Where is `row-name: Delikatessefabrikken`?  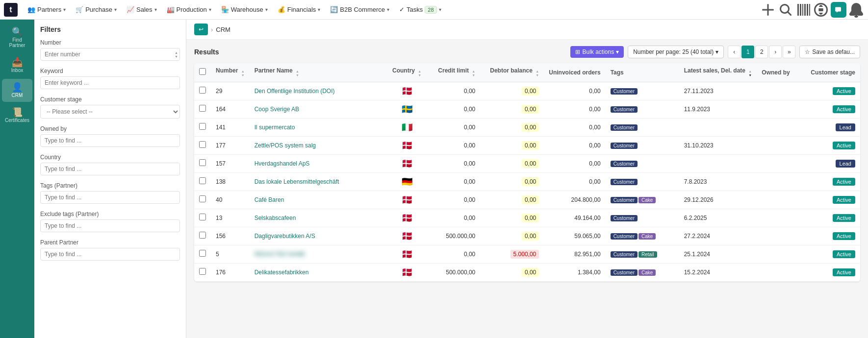
row-name: Delikatessefabrikken is located at coordinates (319, 272).